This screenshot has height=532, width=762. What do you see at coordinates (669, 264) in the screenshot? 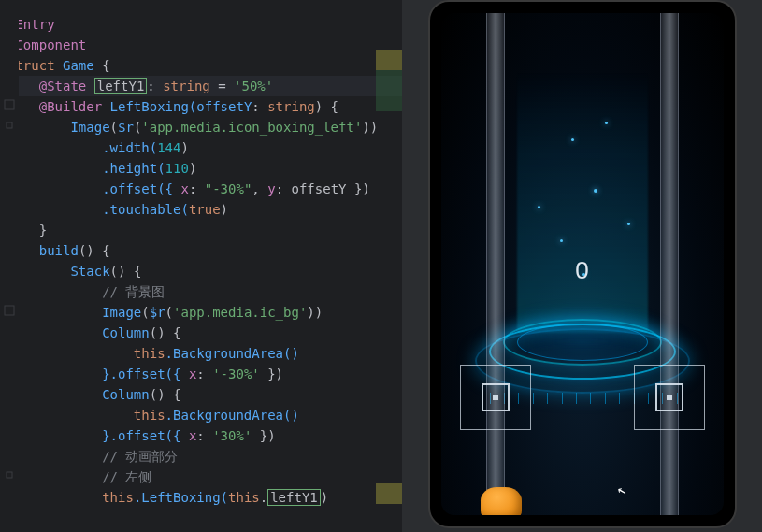
I see `pillar-right` at bounding box center [669, 264].